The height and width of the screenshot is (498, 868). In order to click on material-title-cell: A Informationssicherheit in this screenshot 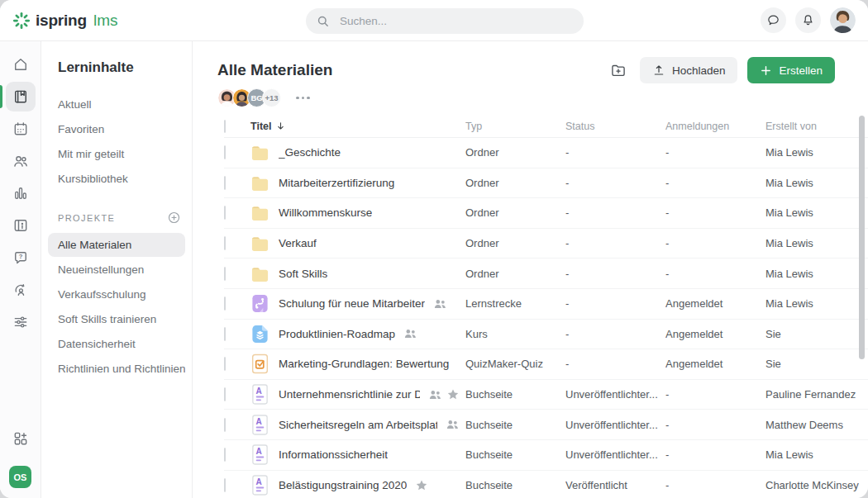, I will do `click(358, 454)`.